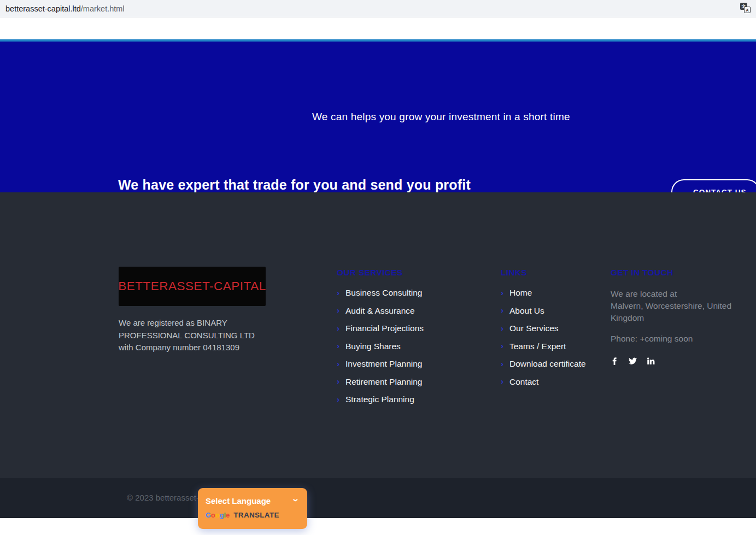 The image size is (756, 535). Describe the element at coordinates (650, 361) in the screenshot. I see `linkedin-icon` at that location.